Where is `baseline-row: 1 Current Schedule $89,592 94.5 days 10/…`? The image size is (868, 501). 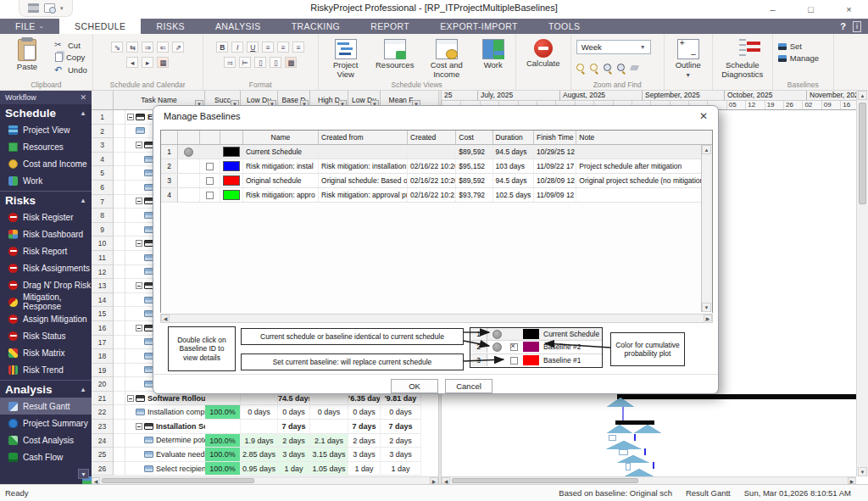 baseline-row: 1 Current Schedule $89,592 94.5 days 10/… is located at coordinates (437, 153).